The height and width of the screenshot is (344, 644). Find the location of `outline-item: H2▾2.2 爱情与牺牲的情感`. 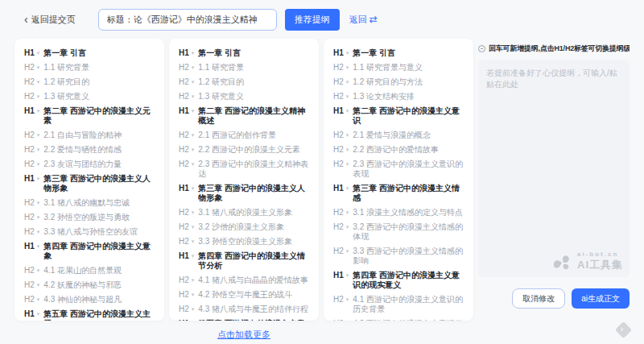

outline-item: H2▾2.2 爱情与牺牲的情感 is located at coordinates (89, 150).